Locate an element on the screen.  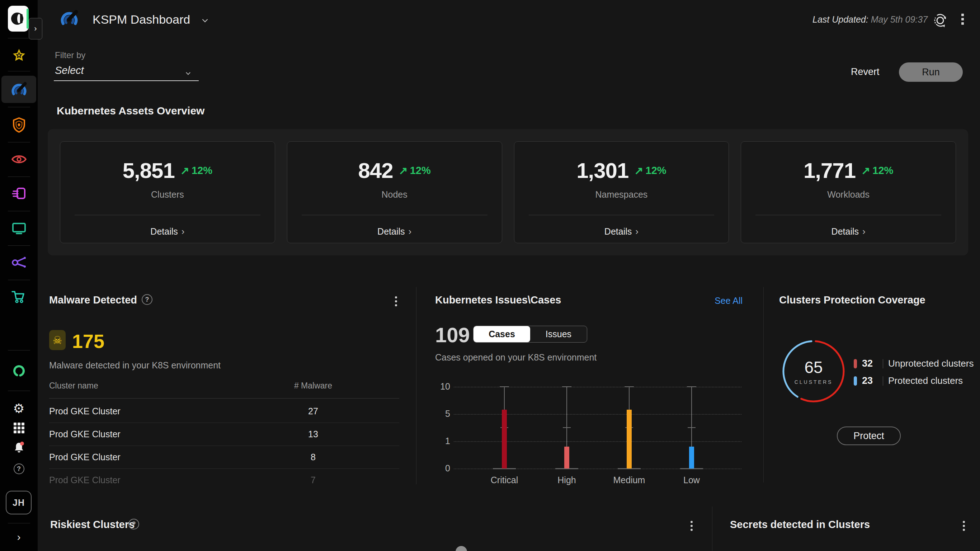
issues-subtitle: Cases opened on your K8S environment is located at coordinates (516, 358).